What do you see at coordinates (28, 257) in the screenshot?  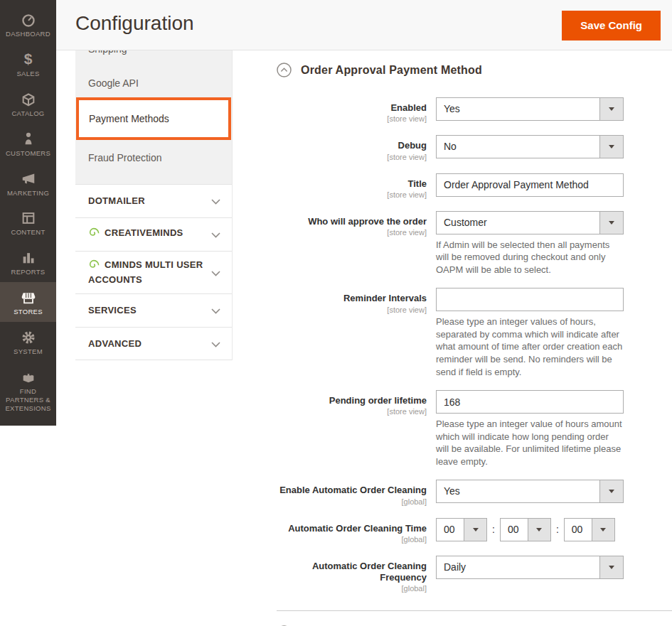 I see `reports-icon` at bounding box center [28, 257].